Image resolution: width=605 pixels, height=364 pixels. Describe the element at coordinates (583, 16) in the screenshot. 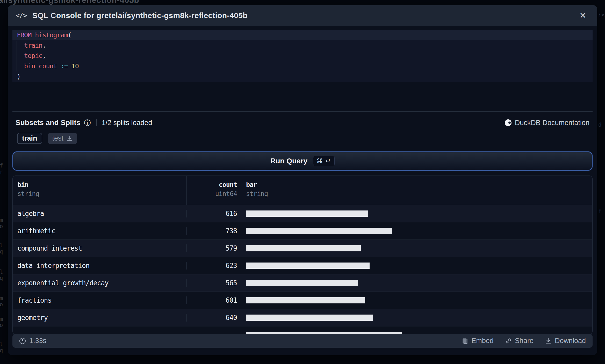

I see `close-icon: ✕` at that location.